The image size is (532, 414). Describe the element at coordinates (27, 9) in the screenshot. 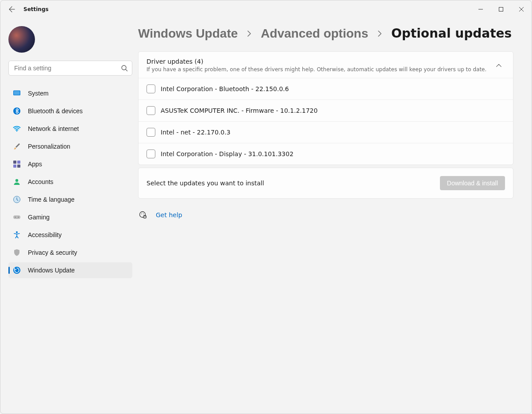

I see `titlebar-left: Settings` at that location.